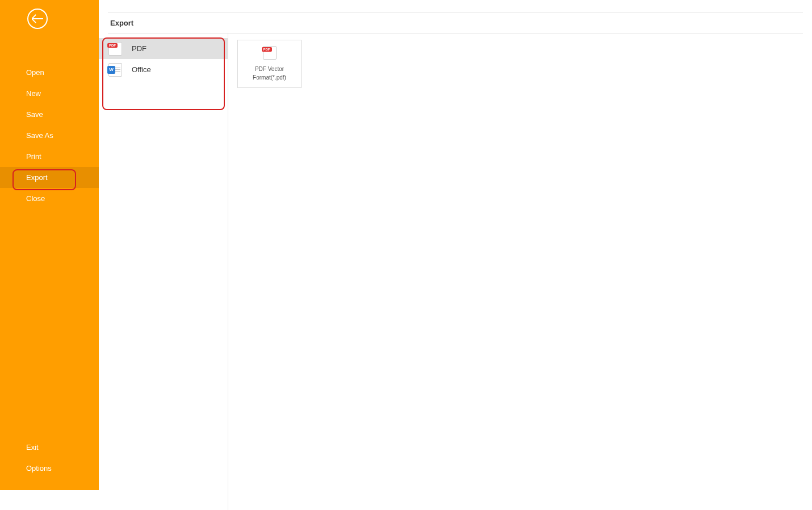 This screenshot has height=510, width=812. What do you see at coordinates (164, 69) in the screenshot?
I see `format-item-office: W Office` at bounding box center [164, 69].